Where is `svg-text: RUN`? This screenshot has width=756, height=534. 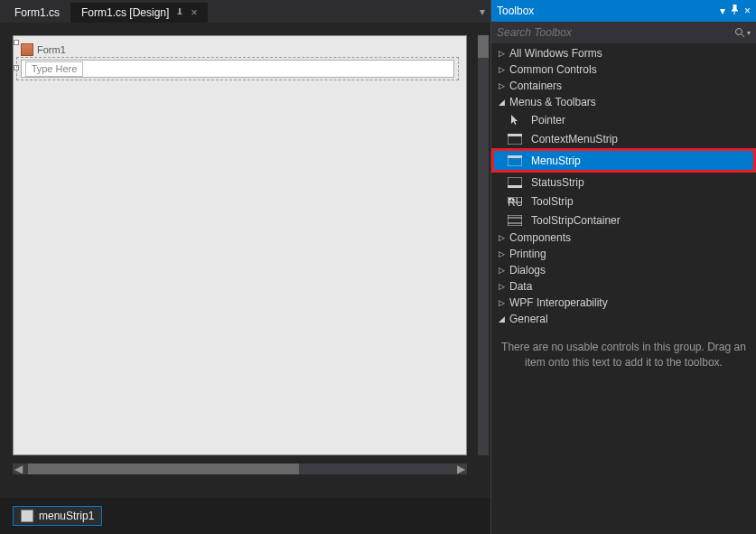 svg-text: RUN is located at coordinates (515, 201).